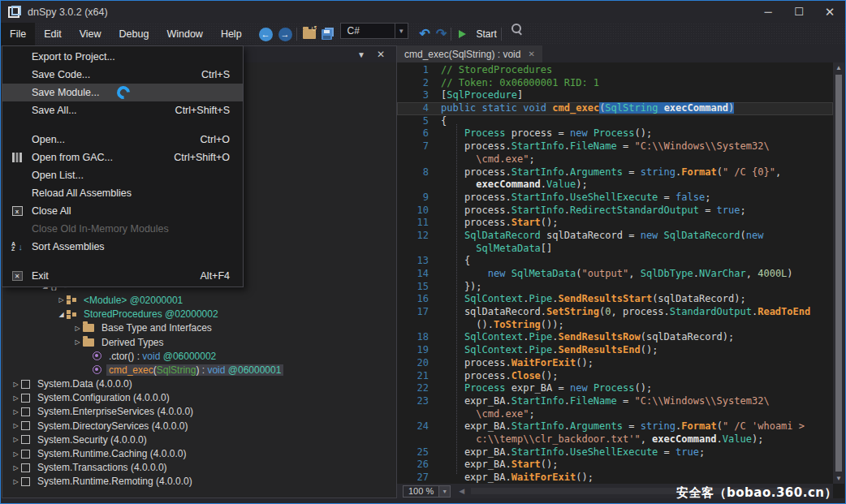  What do you see at coordinates (123, 140) in the screenshot?
I see `menu-item-open: Open...Ctrl+O` at bounding box center [123, 140].